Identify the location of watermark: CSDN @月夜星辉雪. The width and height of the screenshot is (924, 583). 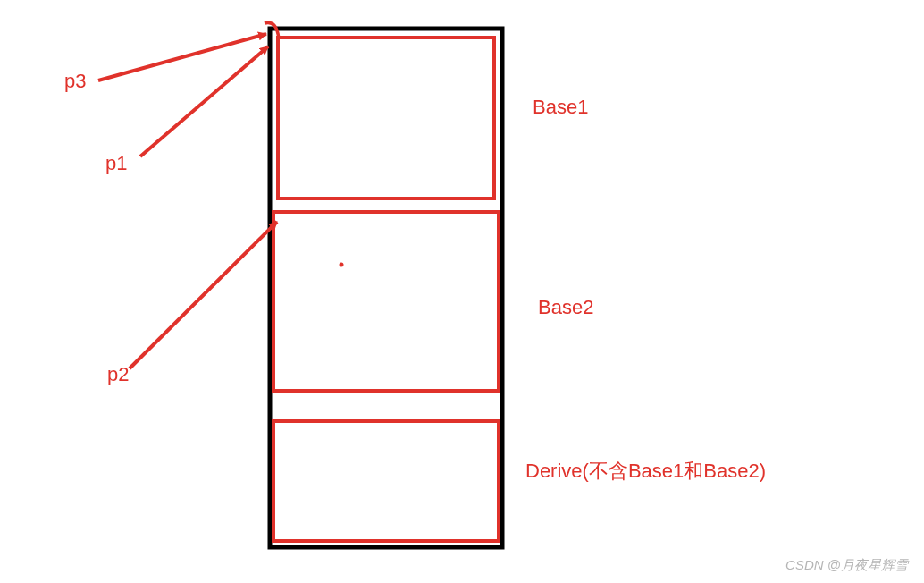
(847, 565).